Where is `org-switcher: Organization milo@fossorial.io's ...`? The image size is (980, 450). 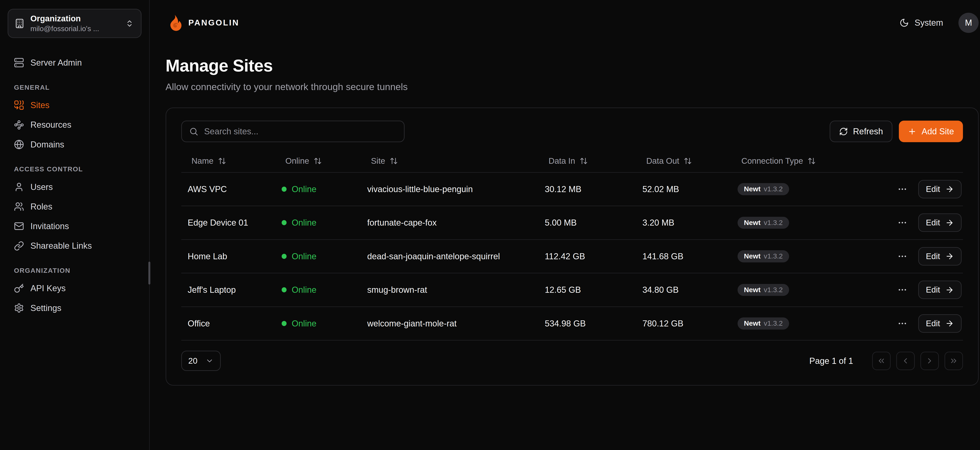
org-switcher: Organization milo@fossorial.io's ... is located at coordinates (75, 24).